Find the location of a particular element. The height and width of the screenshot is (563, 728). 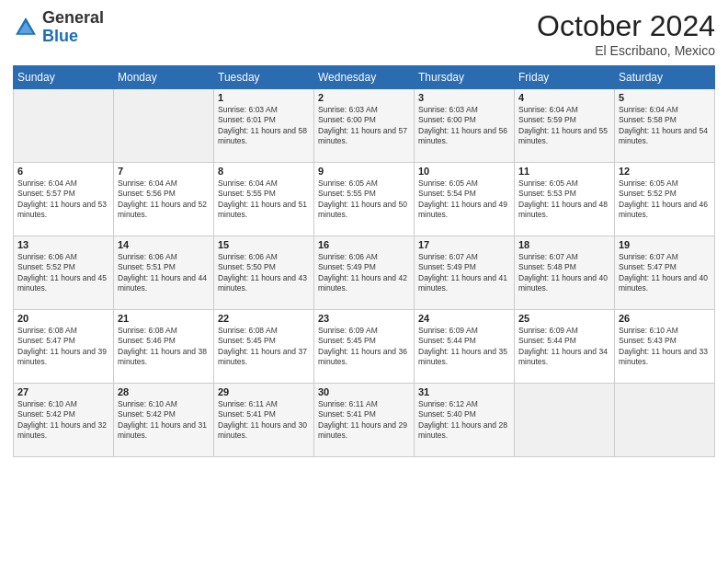

day-number: 26 is located at coordinates (665, 318).